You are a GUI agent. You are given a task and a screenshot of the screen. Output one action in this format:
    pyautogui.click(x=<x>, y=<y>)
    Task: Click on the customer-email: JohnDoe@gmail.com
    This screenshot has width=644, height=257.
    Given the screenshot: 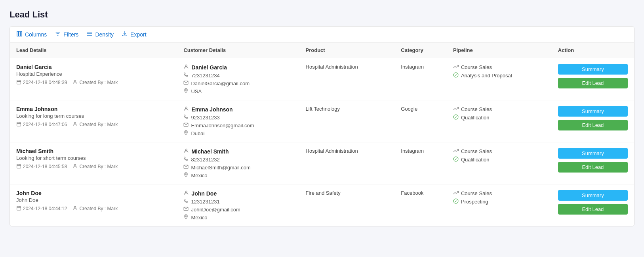 What is the action you would take?
    pyautogui.click(x=238, y=209)
    